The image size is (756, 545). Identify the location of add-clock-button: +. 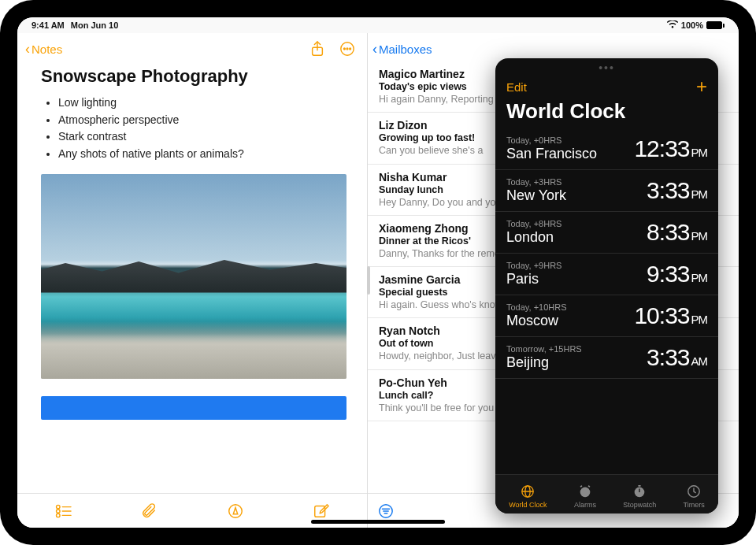
(702, 87).